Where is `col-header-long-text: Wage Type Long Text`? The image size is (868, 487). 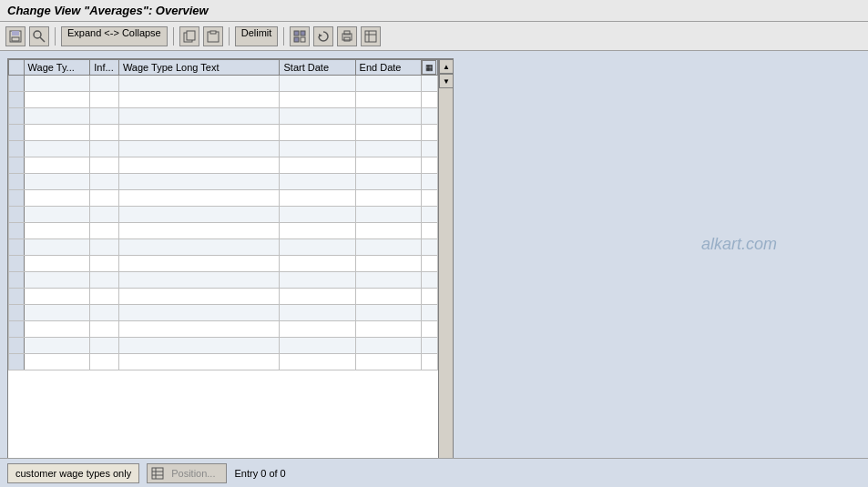 col-header-long-text: Wage Type Long Text is located at coordinates (199, 67).